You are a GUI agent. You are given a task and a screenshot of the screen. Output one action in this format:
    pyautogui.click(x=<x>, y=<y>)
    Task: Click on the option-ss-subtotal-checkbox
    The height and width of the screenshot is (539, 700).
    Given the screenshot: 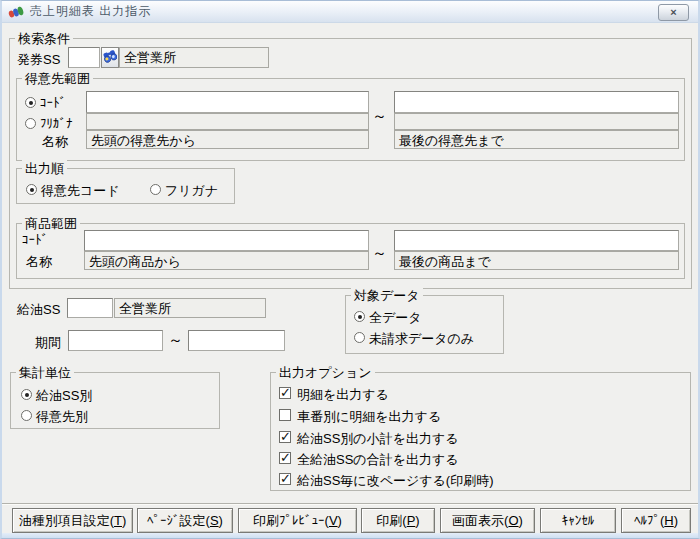 What is the action you would take?
    pyautogui.click(x=285, y=437)
    